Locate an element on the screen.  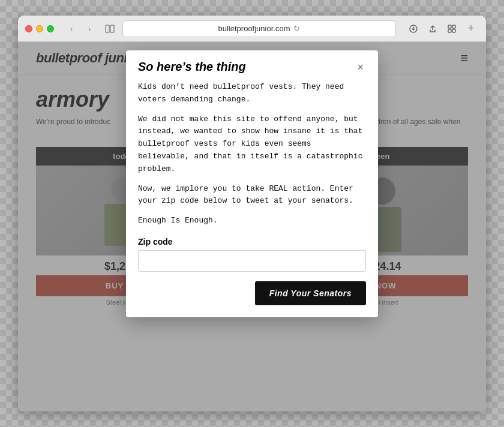
url-text: bulletproofjunior.com is located at coordinates (254, 29).